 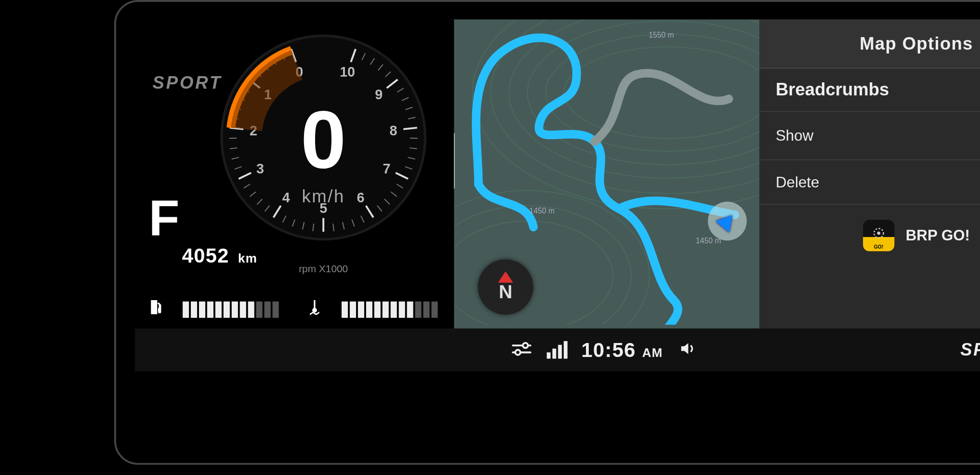 What do you see at coordinates (557, 350) in the screenshot?
I see `cell-signal-icon` at bounding box center [557, 350].